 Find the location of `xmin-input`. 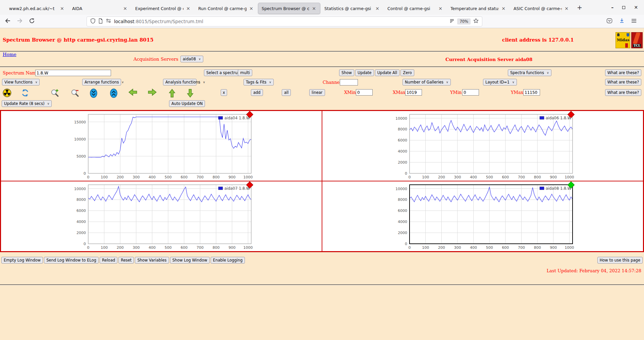

xmin-input is located at coordinates (364, 93).